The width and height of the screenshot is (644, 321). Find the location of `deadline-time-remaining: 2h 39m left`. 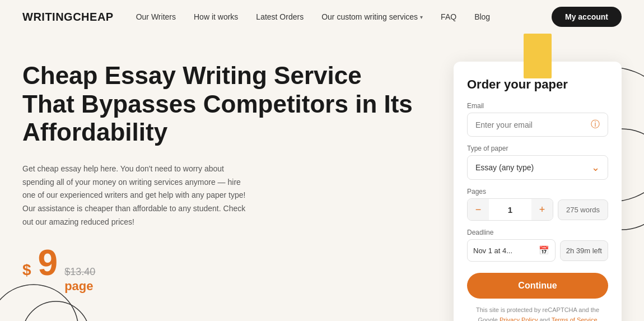

deadline-time-remaining: 2h 39m left is located at coordinates (584, 251).